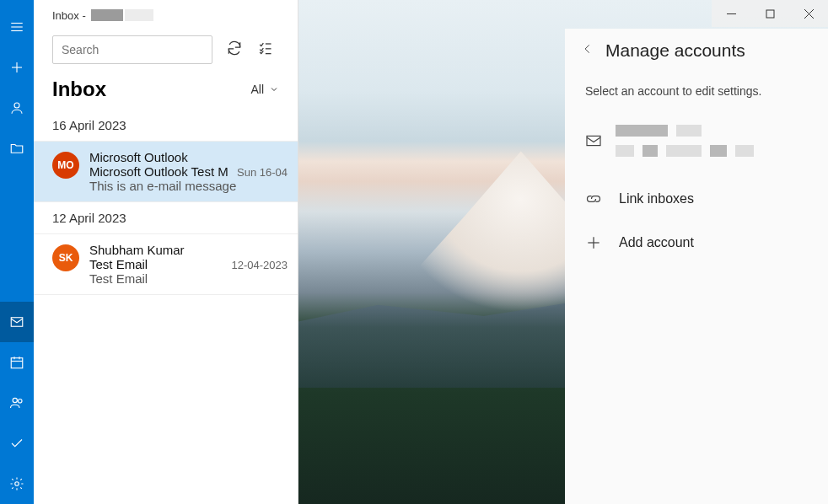  Describe the element at coordinates (17, 403) in the screenshot. I see `people-button` at that location.